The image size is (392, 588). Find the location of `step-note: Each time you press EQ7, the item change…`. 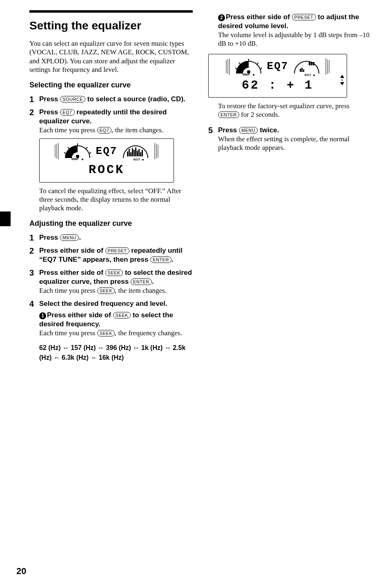

step-note: Each time you press EQ7, the item change… is located at coordinates (116, 130).